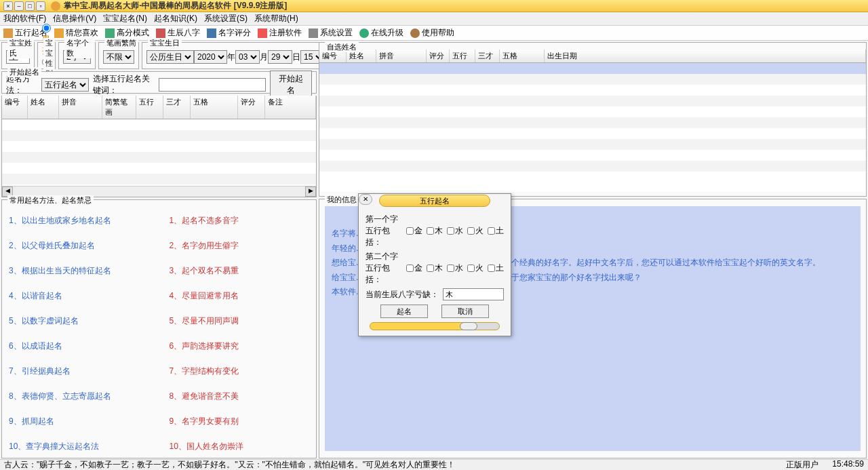 The height and width of the screenshot is (470, 868). I want to click on tool-update: 在线升级, so click(381, 33).